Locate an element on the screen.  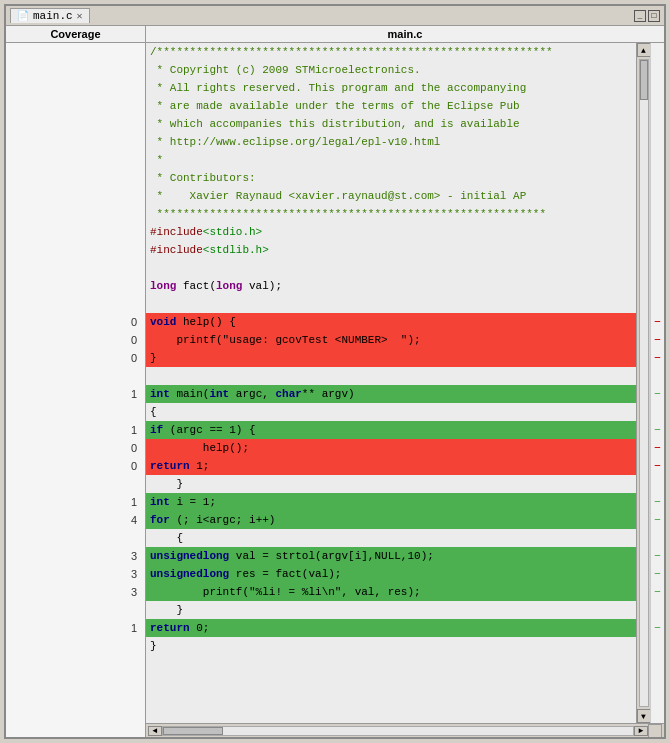
scroll-thumb-h is located at coordinates (193, 731).